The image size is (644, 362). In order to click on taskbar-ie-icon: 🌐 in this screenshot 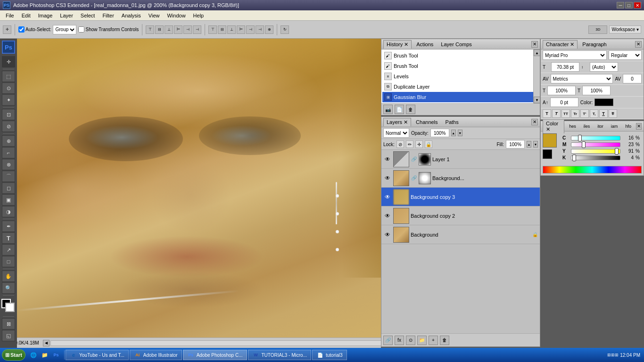, I will do `click(33, 355)`.